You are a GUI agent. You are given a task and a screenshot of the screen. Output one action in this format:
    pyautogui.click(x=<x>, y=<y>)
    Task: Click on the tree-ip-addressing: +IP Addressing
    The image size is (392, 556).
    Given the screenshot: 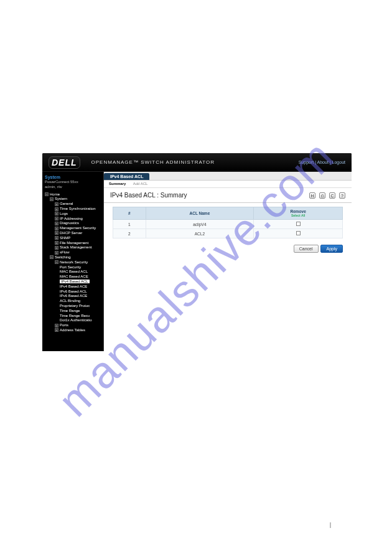 What is the action you would take?
    pyautogui.click(x=73, y=219)
    